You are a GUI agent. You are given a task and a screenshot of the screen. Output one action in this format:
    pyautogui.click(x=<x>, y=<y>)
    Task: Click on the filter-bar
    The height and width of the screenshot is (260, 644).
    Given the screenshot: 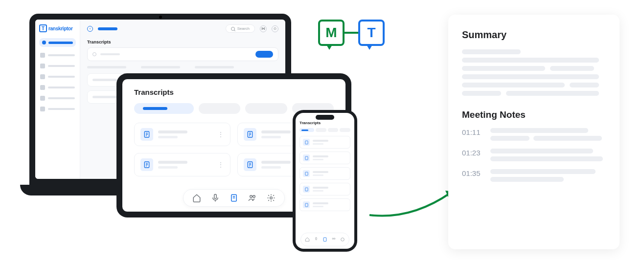 What is the action you would take?
    pyautogui.click(x=183, y=54)
    